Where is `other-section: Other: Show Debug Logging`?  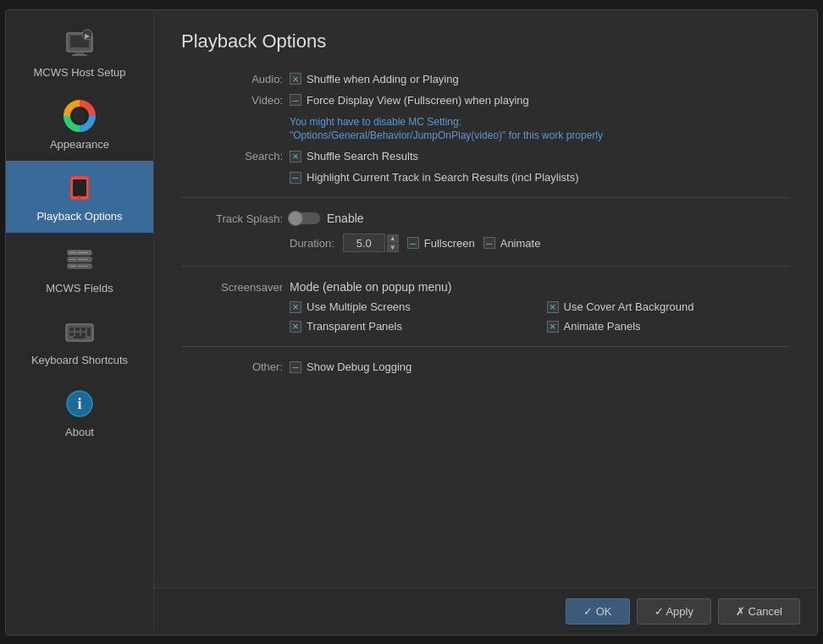 other-section: Other: Show Debug Logging is located at coordinates (486, 367).